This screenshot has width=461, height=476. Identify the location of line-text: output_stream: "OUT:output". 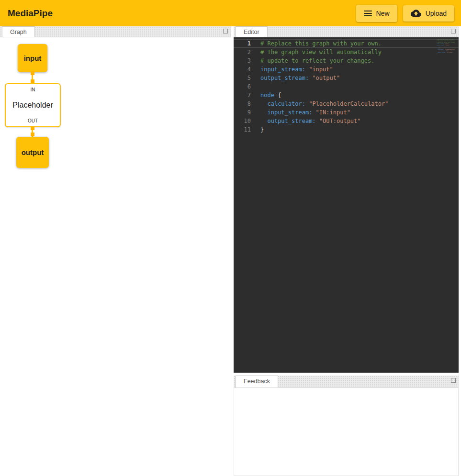
(311, 121).